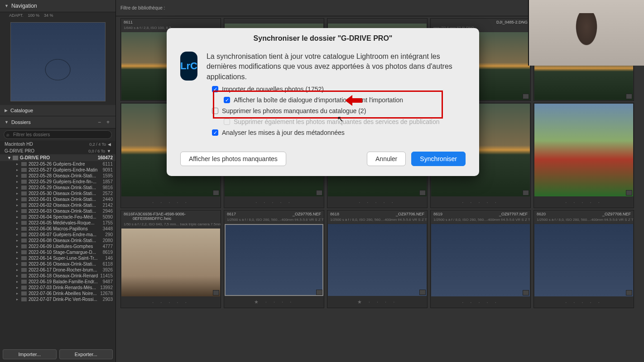  Describe the element at coordinates (58, 241) in the screenshot. I see `folder-item: ▸2022-06-08 Oiseaux-Drink-Stati...2080` at that location.